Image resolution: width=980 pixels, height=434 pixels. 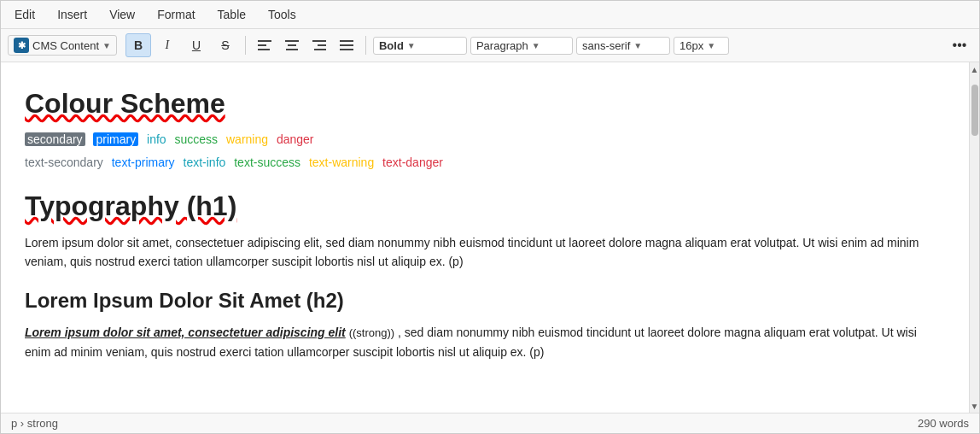 What do you see at coordinates (975, 110) in the screenshot?
I see `scrollbar-thumb` at bounding box center [975, 110].